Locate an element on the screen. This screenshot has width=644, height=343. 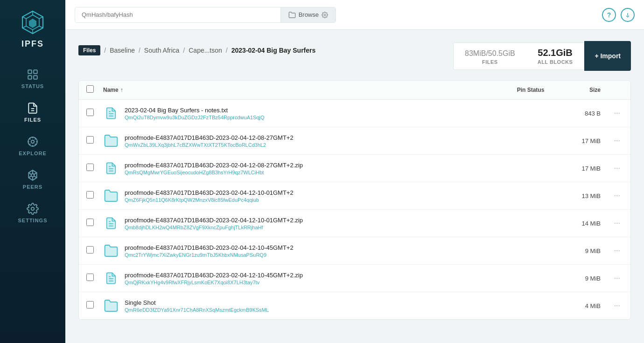
top-section: Files / Baseline / South Africa / Cape..… is located at coordinates (355, 56).